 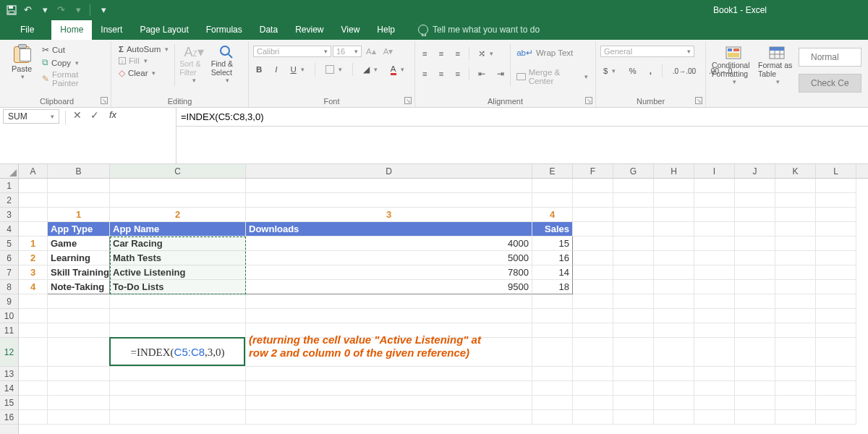 I want to click on increase-indent-button: ⇥, so click(x=501, y=74).